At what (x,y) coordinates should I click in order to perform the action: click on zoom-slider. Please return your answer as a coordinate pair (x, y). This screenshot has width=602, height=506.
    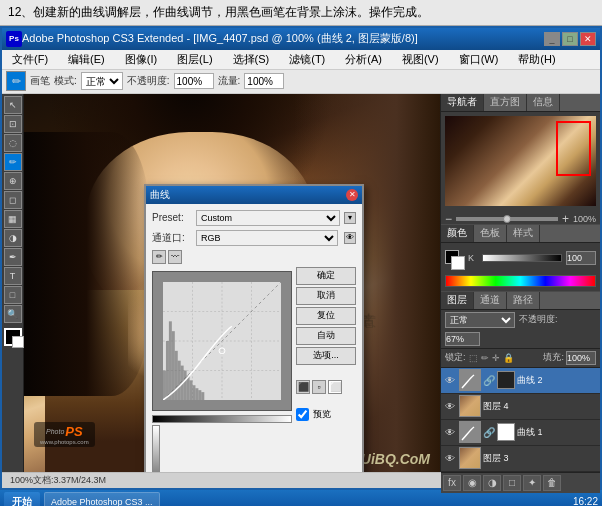
    Looking at the image, I should click on (507, 219).